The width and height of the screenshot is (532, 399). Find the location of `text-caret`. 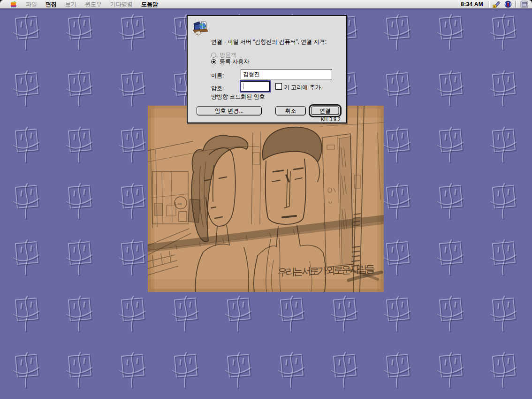

text-caret is located at coordinates (243, 86).